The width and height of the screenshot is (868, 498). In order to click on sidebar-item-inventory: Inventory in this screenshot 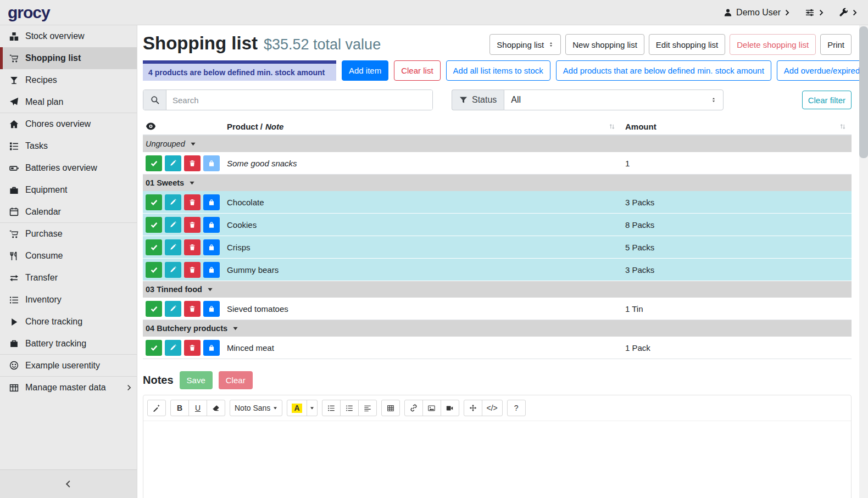, I will do `click(68, 300)`.